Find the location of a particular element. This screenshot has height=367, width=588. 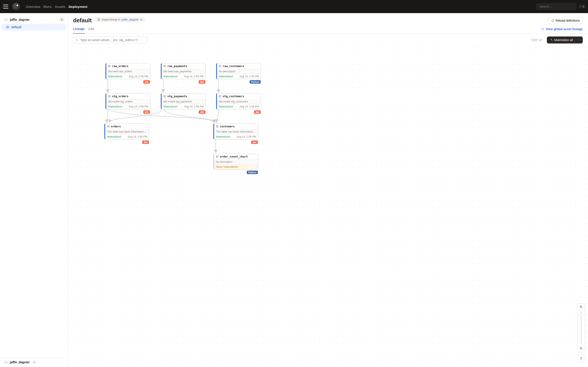

chip-prefix: Asset Group in is located at coordinates (111, 19).